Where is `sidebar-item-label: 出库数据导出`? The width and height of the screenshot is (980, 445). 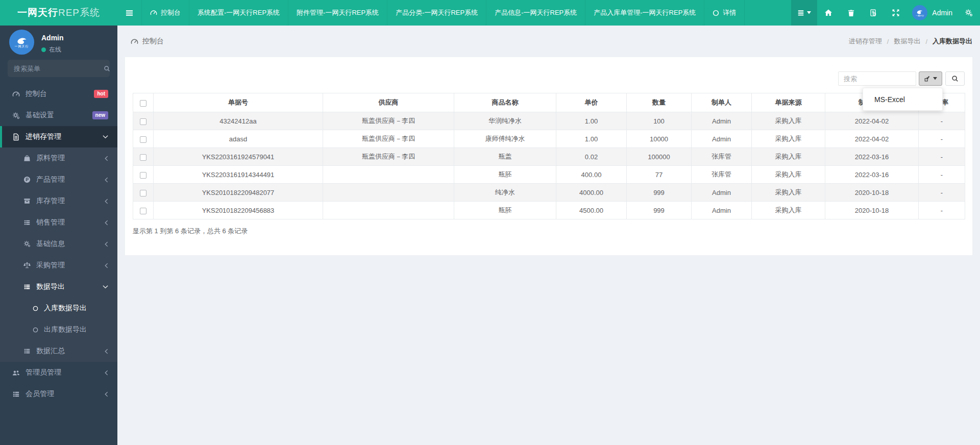
sidebar-item-label: 出库数据导出 is located at coordinates (65, 330).